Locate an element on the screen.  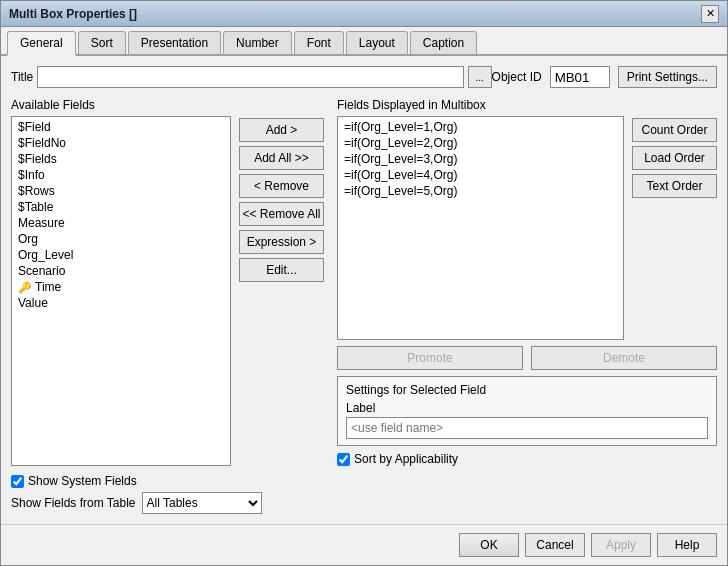
show-system-label: Show System Fields is located at coordinates (364, 481).